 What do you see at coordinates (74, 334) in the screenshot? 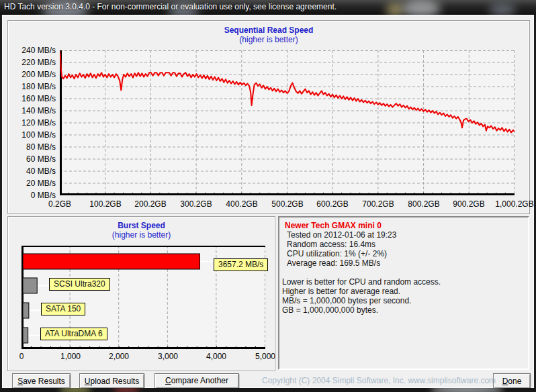
I see `ata-ultradma-6-tag: ATA UltraDMA 6` at bounding box center [74, 334].